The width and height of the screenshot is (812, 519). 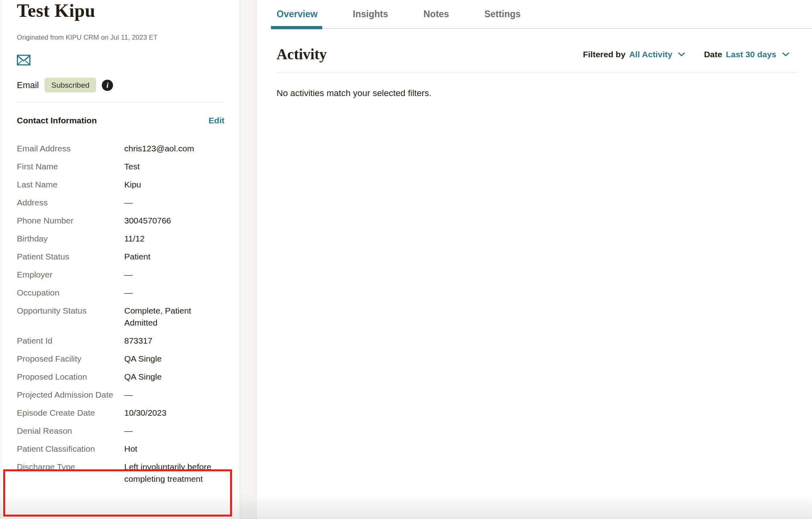 I want to click on field-value: 3004570766, so click(x=169, y=221).